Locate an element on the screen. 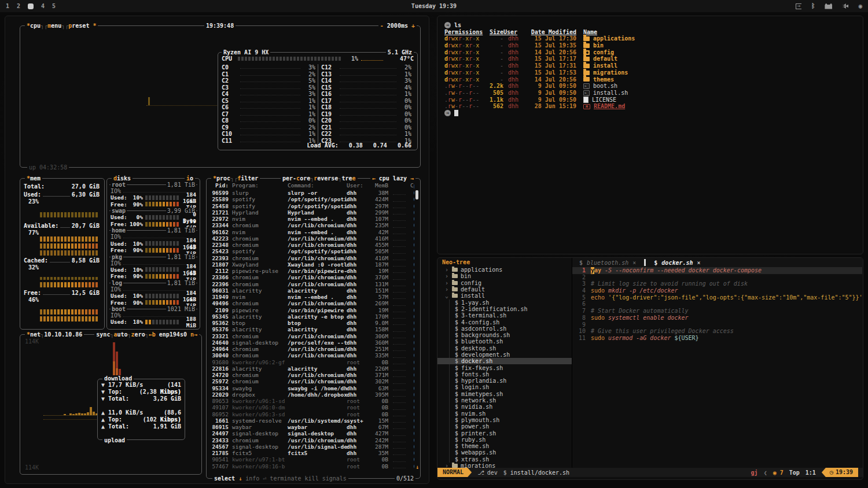  process-row: 25589spotify/opt/spotify/spotidhh424M0.2 is located at coordinates (312, 199).